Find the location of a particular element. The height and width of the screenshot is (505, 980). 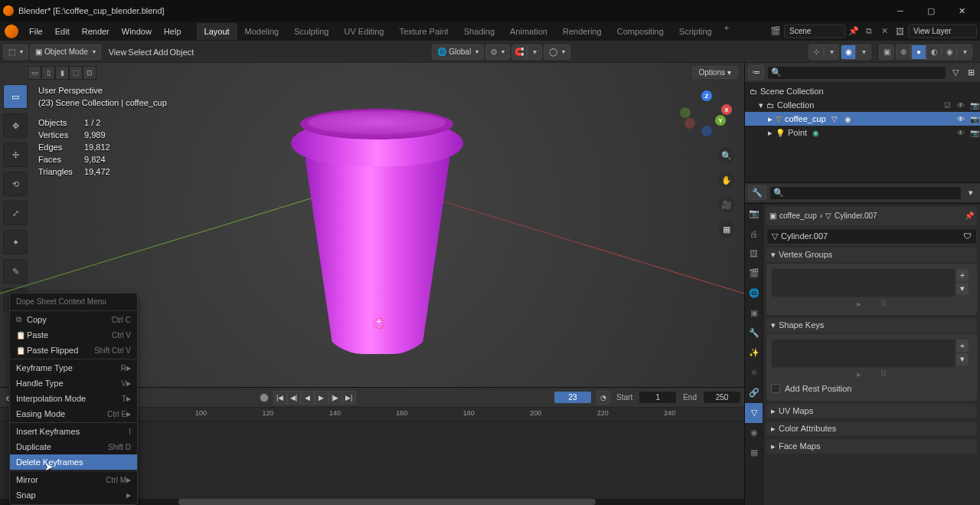

prop-tab-particles: ✨ is located at coordinates (753, 353).